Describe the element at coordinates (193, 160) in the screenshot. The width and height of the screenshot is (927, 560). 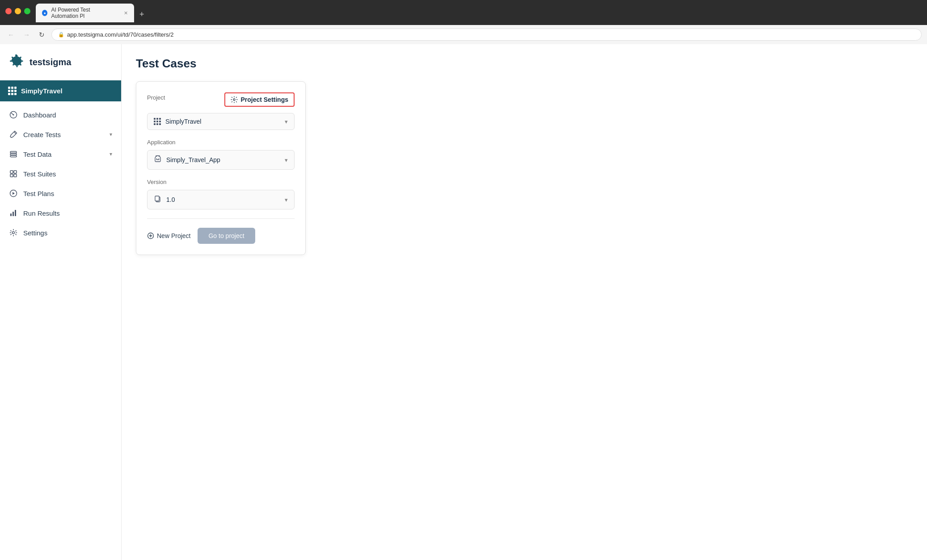
I see `application-dropdown-value: Simply_Travel_App` at that location.